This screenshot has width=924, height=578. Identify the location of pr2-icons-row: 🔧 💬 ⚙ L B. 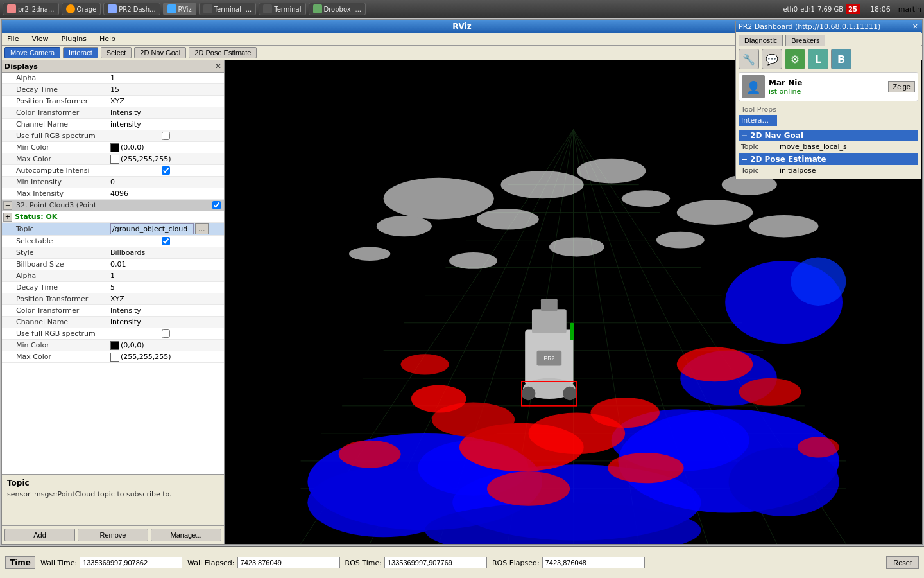
(828, 65).